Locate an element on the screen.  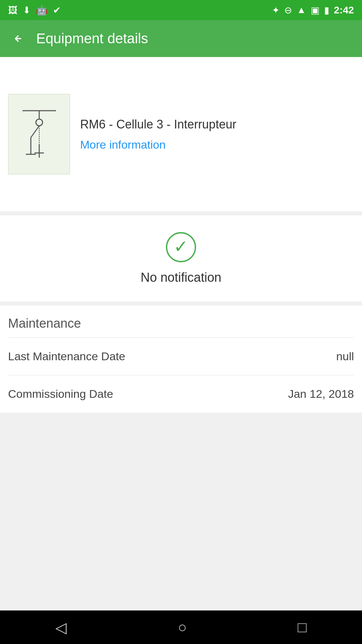
app-bar: Equipment details is located at coordinates (181, 39).